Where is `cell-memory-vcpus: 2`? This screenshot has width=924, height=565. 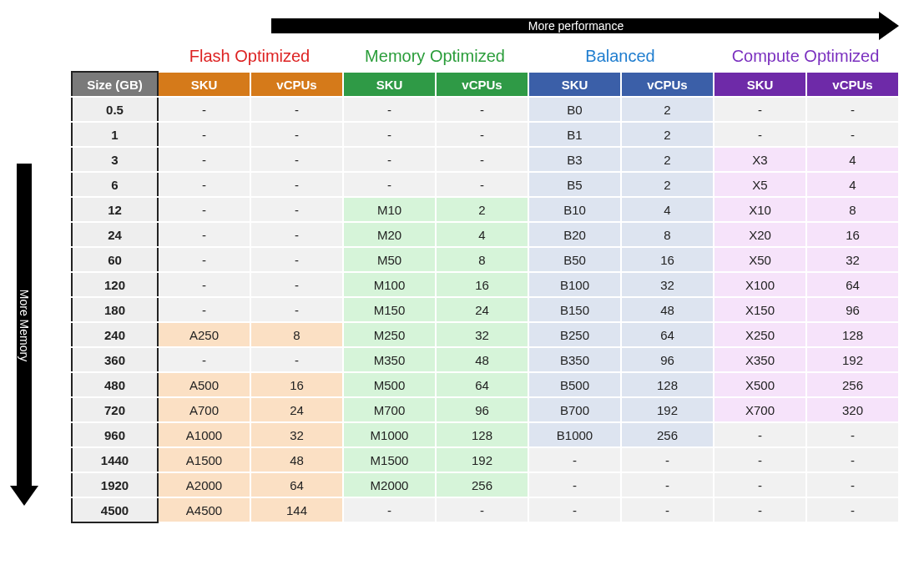 cell-memory-vcpus: 2 is located at coordinates (482, 209).